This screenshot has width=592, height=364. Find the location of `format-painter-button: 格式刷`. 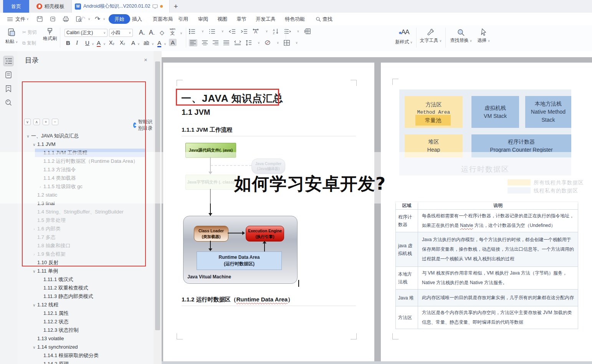

format-painter-button: 格式刷 is located at coordinates (50, 35).